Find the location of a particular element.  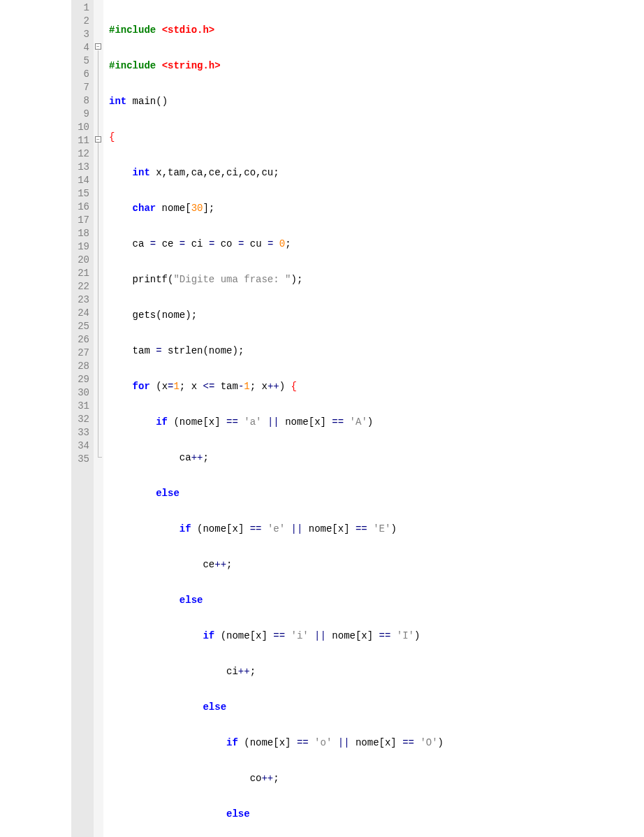

fold-end-icon is located at coordinates (100, 457).